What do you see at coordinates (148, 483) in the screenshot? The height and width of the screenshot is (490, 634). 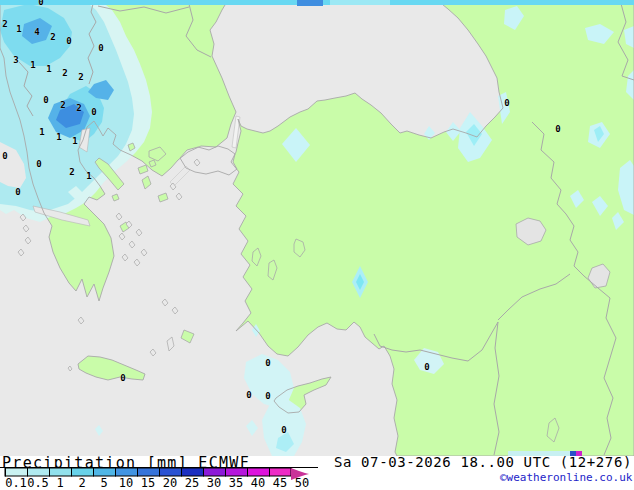 I see `scale-label: 15` at bounding box center [148, 483].